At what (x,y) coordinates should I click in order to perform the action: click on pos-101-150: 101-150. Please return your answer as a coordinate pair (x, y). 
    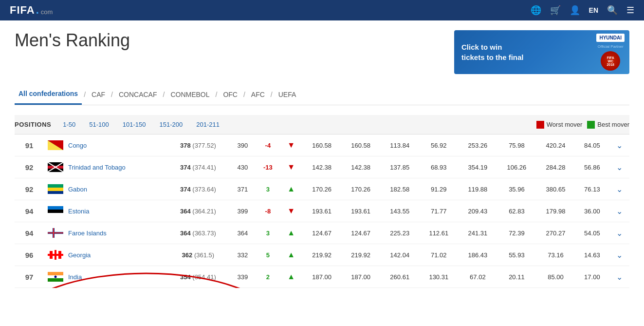
    Looking at the image, I should click on (134, 125).